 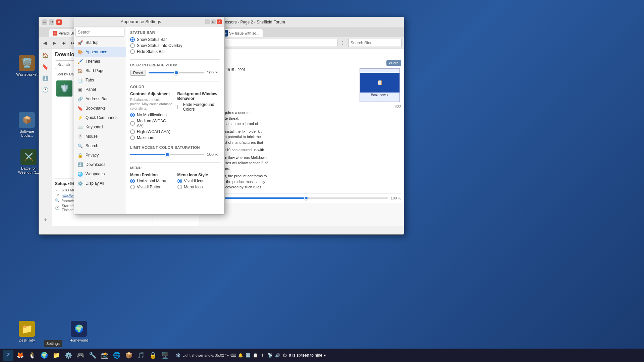 I want to click on zoom-slider, so click(x=176, y=73).